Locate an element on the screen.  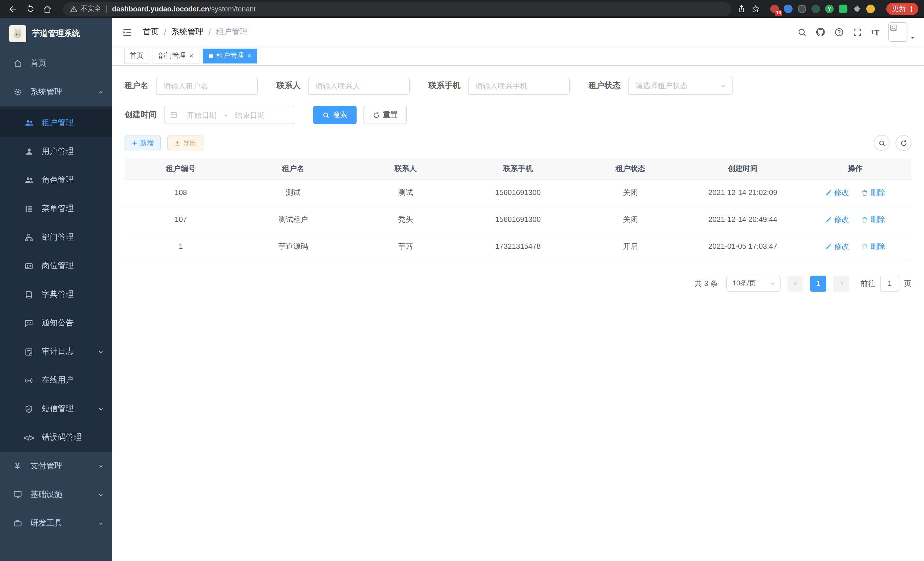
sidebar-item-label: 岗位管理 is located at coordinates (58, 266).